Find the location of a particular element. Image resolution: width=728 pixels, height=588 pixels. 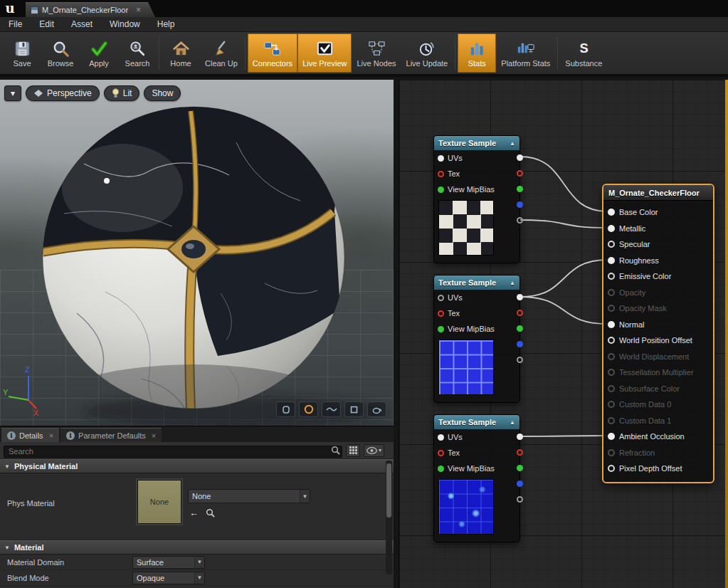

node-header: M_Ornate_CheckerFloor is located at coordinates (658, 193).